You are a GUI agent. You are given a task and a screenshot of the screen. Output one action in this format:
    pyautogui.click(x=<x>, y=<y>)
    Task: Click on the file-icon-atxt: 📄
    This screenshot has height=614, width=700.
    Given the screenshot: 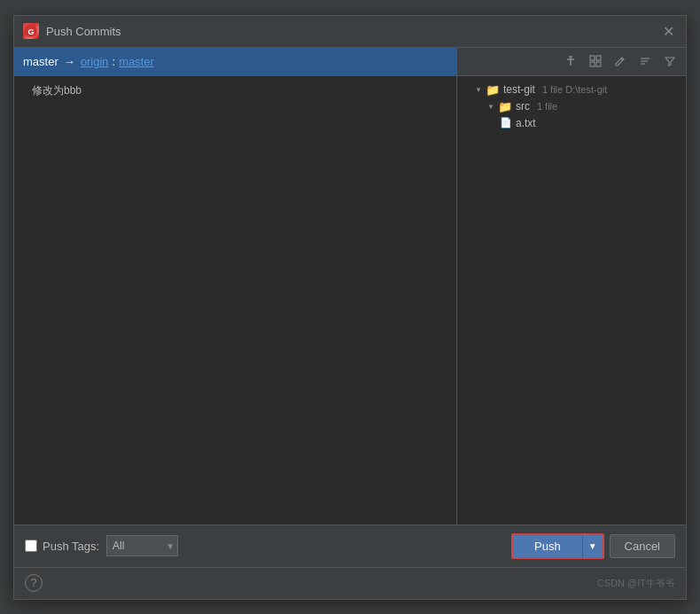 What is the action you would take?
    pyautogui.click(x=506, y=122)
    